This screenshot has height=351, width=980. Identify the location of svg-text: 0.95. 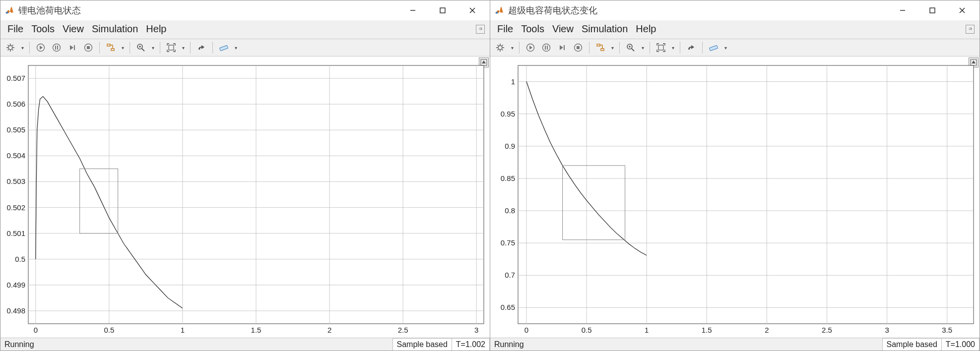
(508, 114).